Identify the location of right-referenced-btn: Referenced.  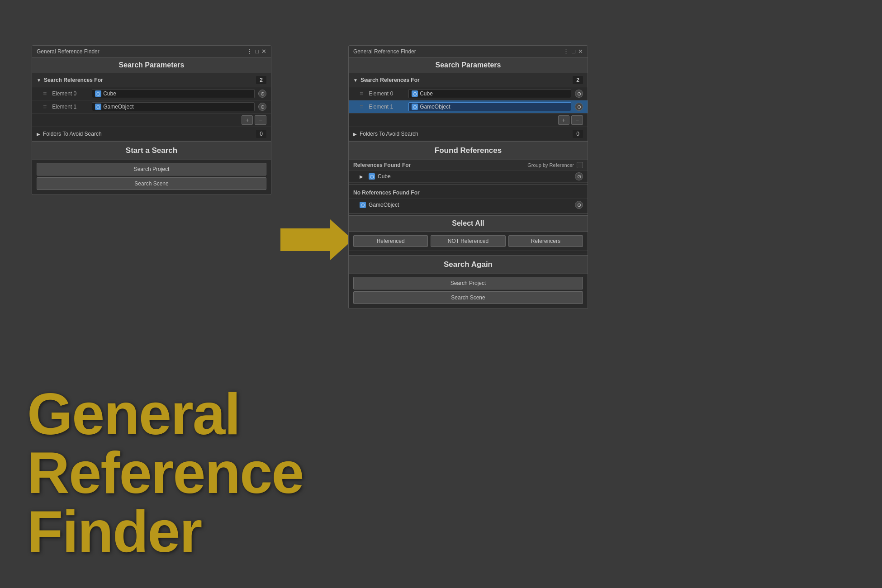
(391, 241).